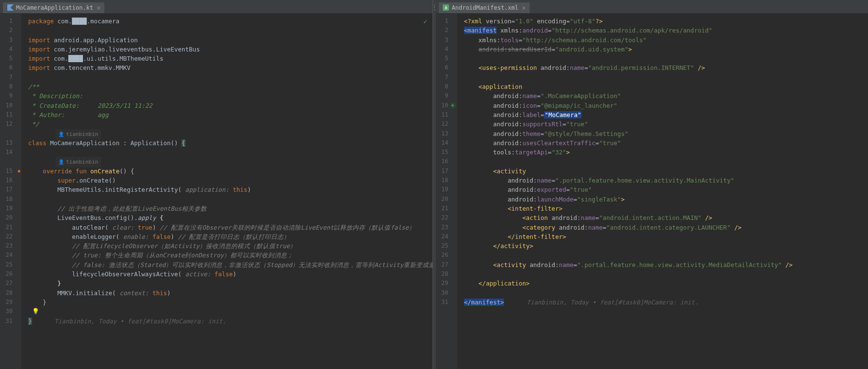  Describe the element at coordinates (447, 191) in the screenshot. I see `right-gutter: 12345678910◉1112131415161718192021222324…` at that location.